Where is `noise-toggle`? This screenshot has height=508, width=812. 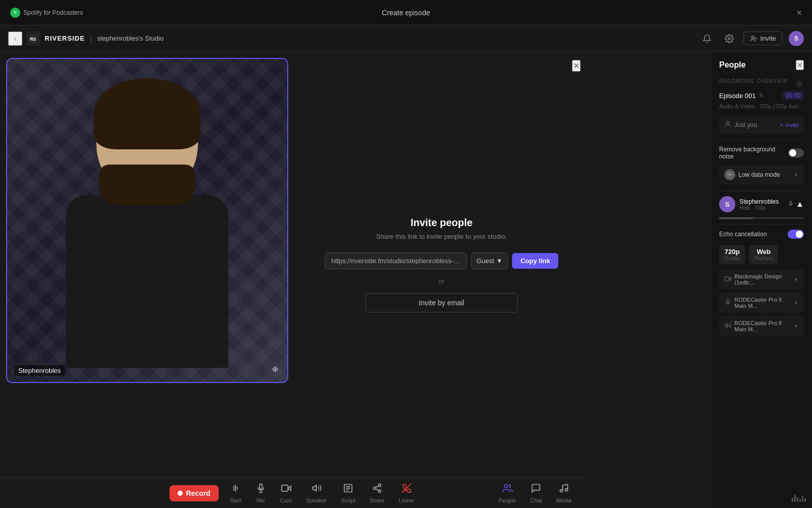 noise-toggle is located at coordinates (796, 153).